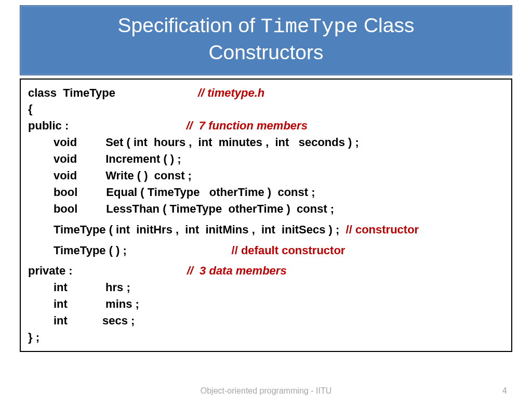  I want to click on code-line: bool Equal ( TimeType otherTime ) const …, so click(266, 192).